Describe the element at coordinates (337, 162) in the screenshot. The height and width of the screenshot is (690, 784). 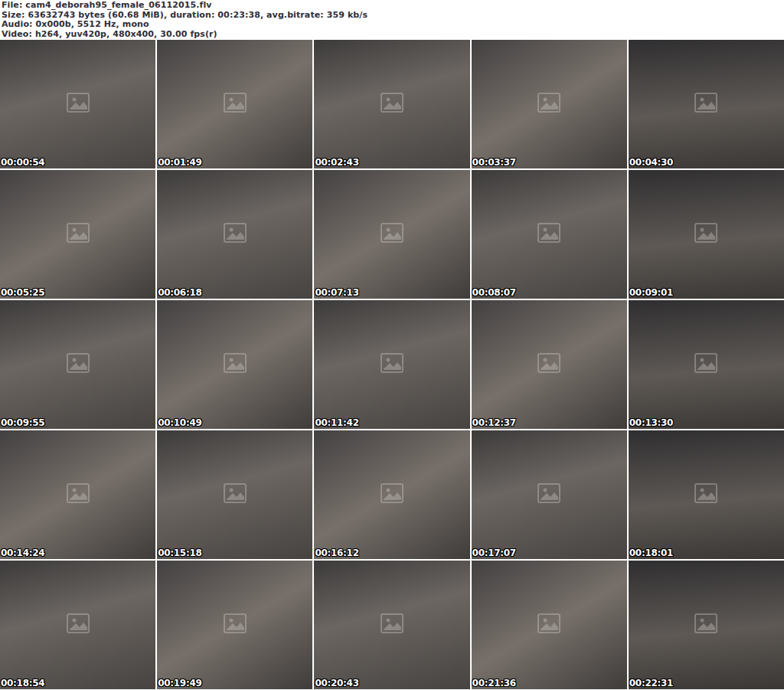
I see `frame-timestamp: 00:02:43` at that location.